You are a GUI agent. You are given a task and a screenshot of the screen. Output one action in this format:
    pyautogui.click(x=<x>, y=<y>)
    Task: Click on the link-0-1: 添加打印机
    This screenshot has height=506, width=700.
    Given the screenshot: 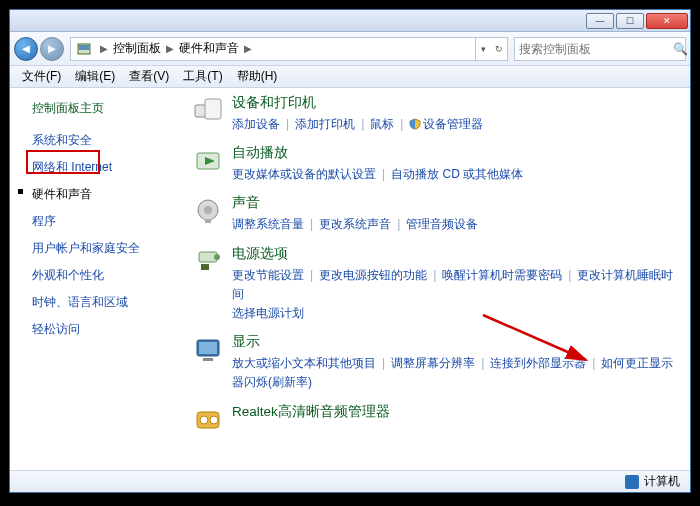 What is the action you would take?
    pyautogui.click(x=325, y=124)
    